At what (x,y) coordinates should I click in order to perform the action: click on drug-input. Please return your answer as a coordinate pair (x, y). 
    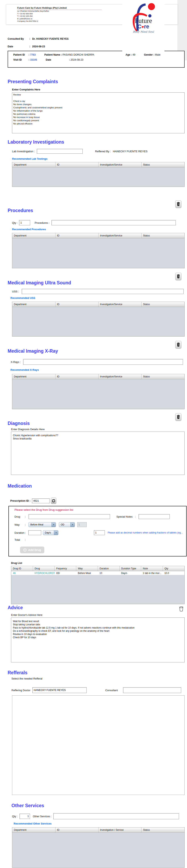
    Looking at the image, I should click on (69, 517).